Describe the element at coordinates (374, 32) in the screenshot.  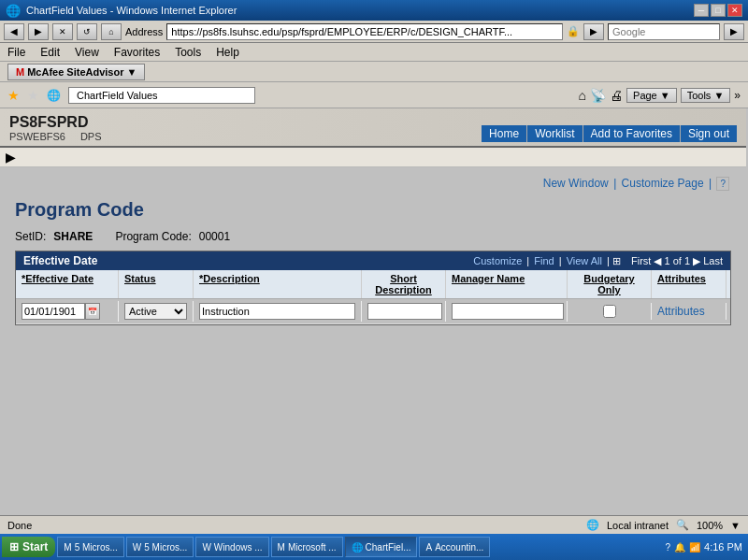
I see `address-bar: ◀ ▶ ✕ ↺ ⌂ Address 🔒 ▶ ▶` at that location.